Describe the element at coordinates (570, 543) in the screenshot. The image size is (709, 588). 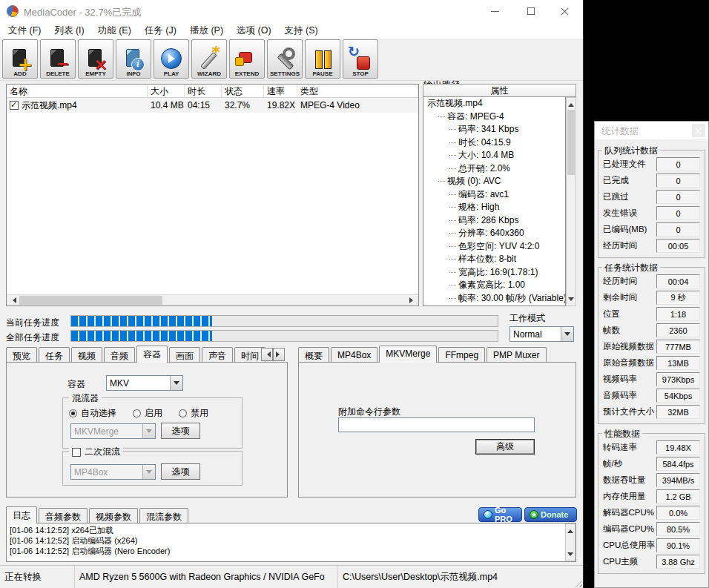
I see `log-scrollbar` at that location.